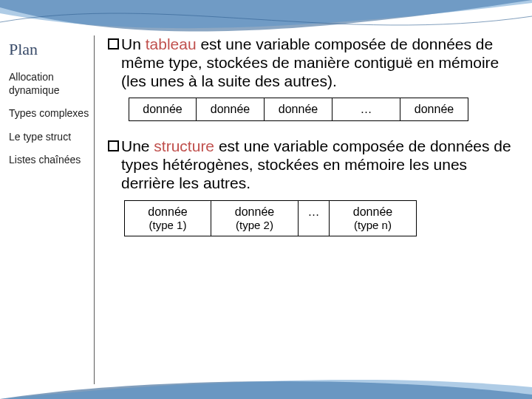 The height and width of the screenshot is (399, 532). I want to click on p2-highlight: structure, so click(184, 146).